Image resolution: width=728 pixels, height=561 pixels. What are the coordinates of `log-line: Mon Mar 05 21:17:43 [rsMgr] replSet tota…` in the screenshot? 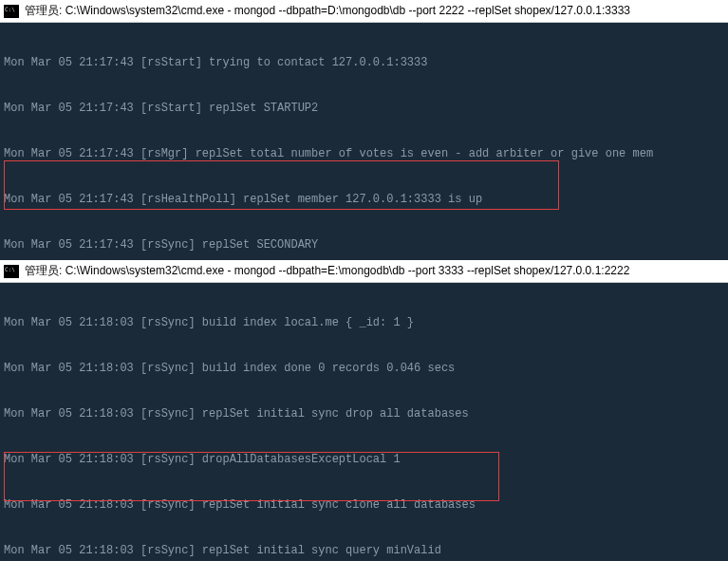 It's located at (364, 154).